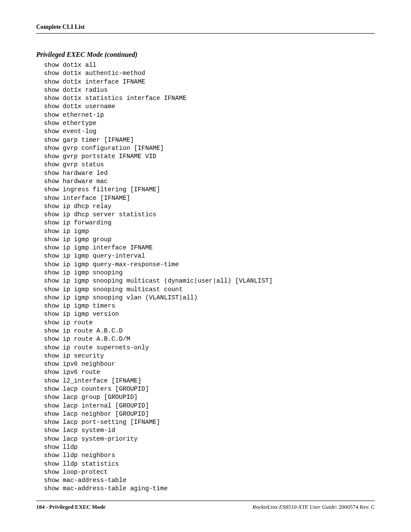 This screenshot has height=532, width=411. What do you see at coordinates (71, 507) in the screenshot?
I see `footer-page-label: 184 - Privileged EXEC Mode` at bounding box center [71, 507].